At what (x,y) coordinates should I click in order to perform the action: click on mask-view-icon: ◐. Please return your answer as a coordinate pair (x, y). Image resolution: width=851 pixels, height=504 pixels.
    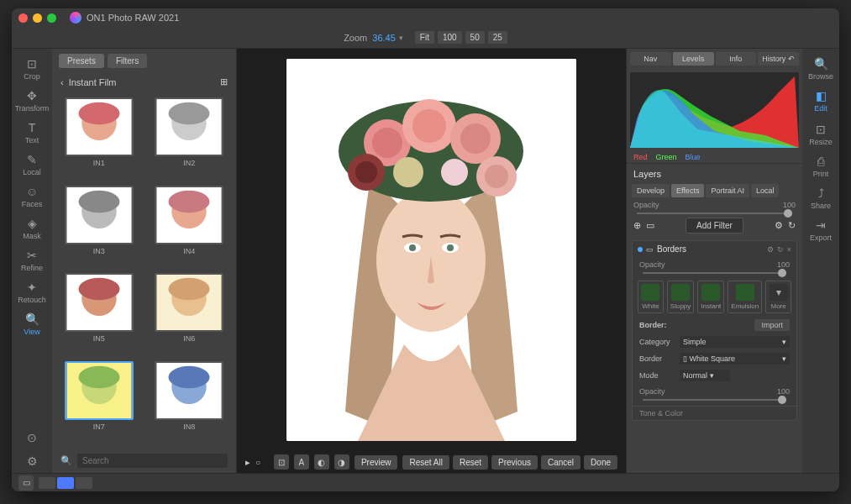
    Looking at the image, I should click on (322, 462).